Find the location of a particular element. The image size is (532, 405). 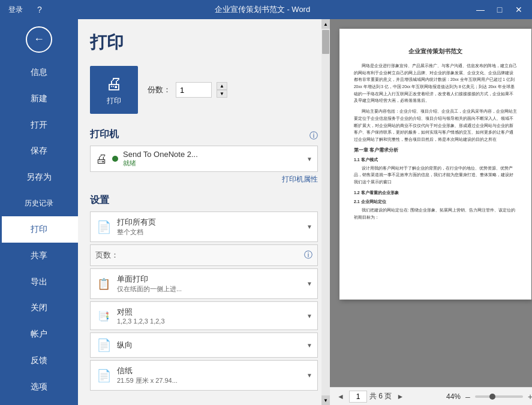

copies-input is located at coordinates (194, 90).